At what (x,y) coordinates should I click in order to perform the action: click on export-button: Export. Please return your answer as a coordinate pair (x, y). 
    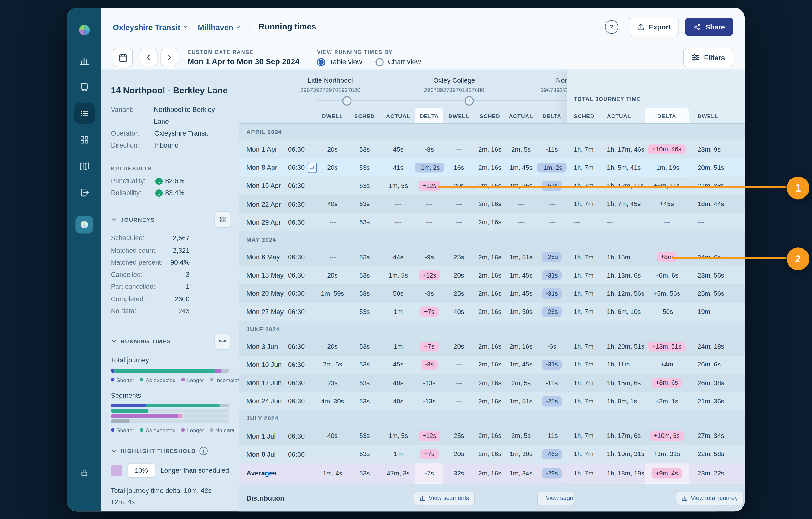
    Looking at the image, I should click on (654, 27).